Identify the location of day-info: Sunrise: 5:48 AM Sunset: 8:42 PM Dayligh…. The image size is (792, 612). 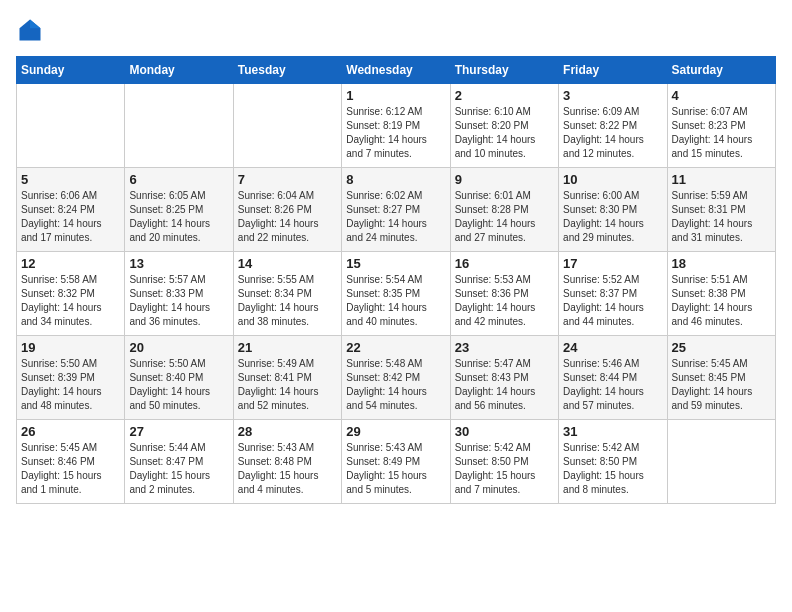
(396, 385).